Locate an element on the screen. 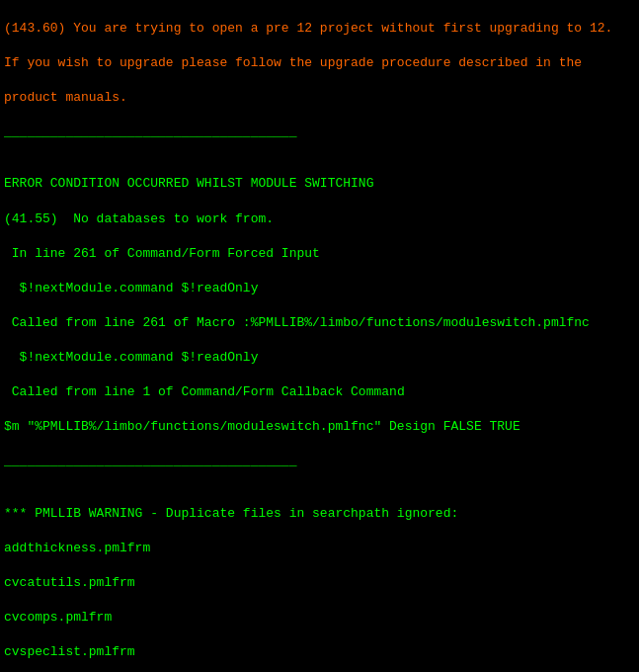 Image resolution: width=639 pixels, height=672 pixels. terminal-line: product manuals. is located at coordinates (320, 98).